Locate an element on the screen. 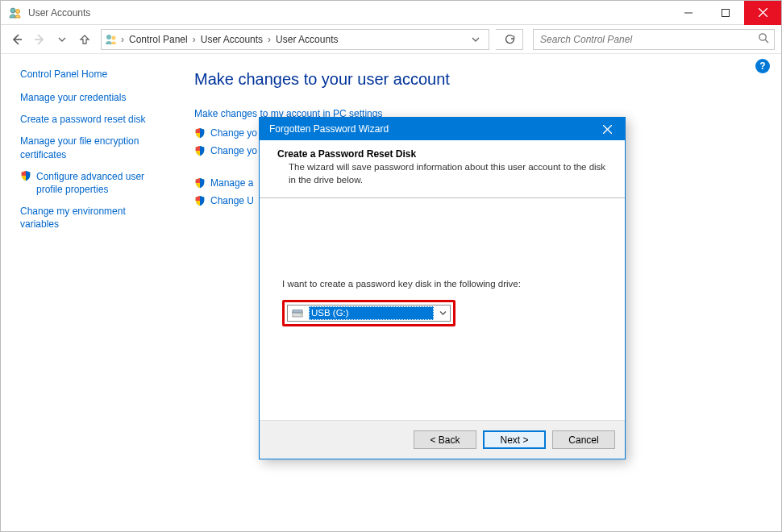 This screenshot has height=532, width=782. maximize-button is located at coordinates (726, 13).